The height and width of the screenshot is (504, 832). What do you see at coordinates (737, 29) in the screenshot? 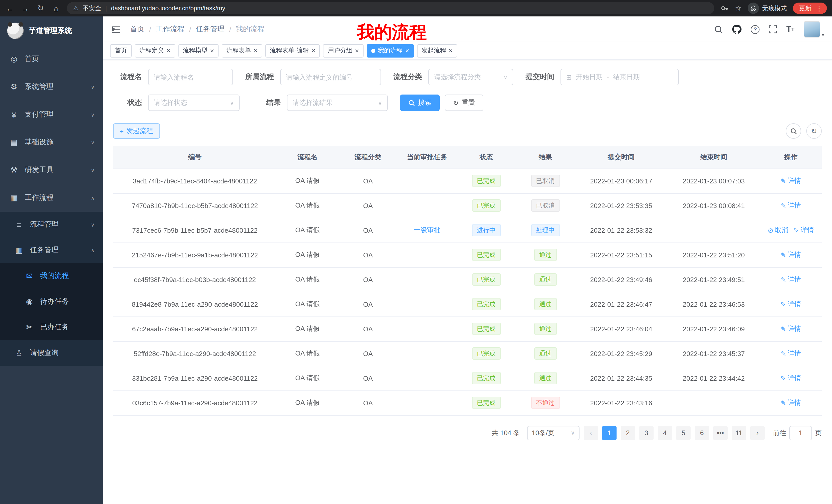
I see `github-icon` at bounding box center [737, 29].